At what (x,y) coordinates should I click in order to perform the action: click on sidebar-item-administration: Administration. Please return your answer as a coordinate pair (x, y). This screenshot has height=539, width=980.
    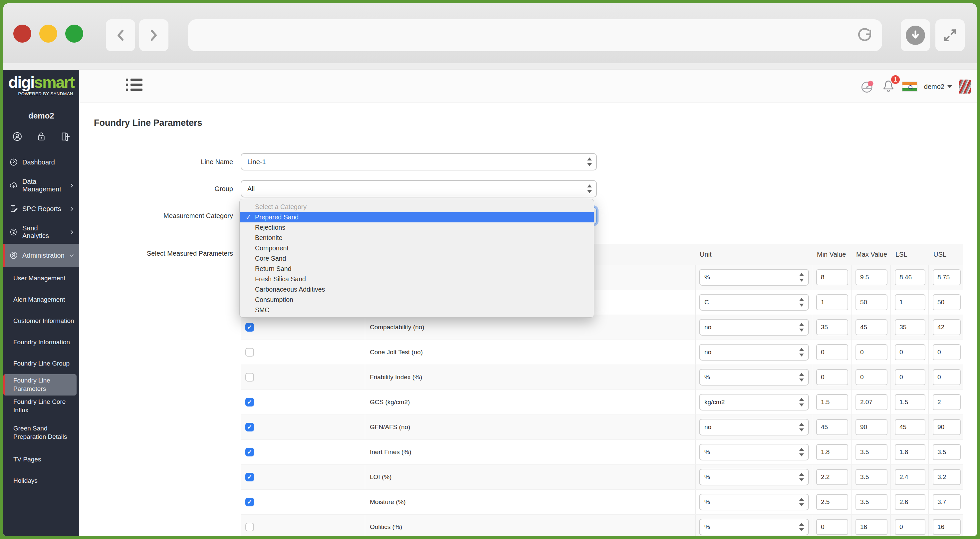
    Looking at the image, I should click on (41, 256).